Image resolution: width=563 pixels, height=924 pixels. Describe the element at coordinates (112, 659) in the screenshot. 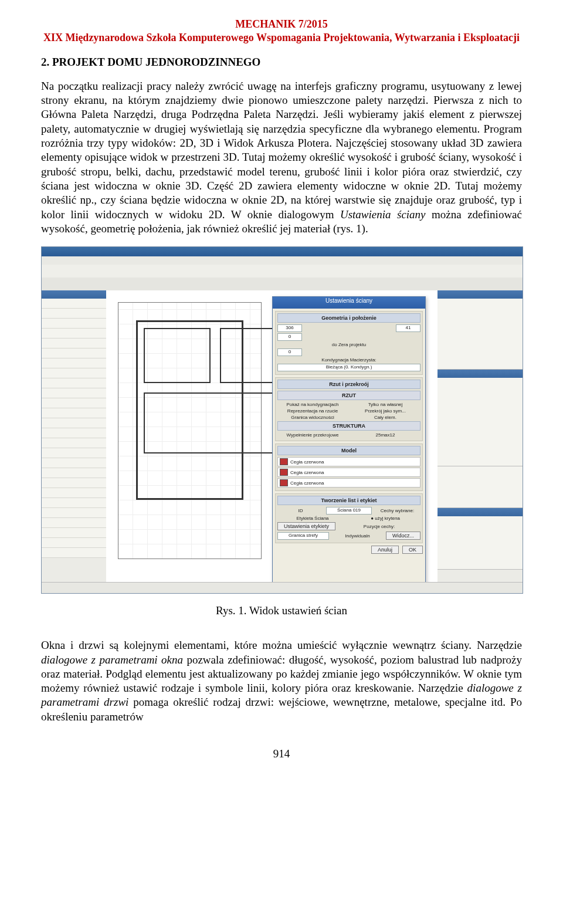

I see `paragraph-2-italic-1: dialogowe z parametrami okna` at that location.